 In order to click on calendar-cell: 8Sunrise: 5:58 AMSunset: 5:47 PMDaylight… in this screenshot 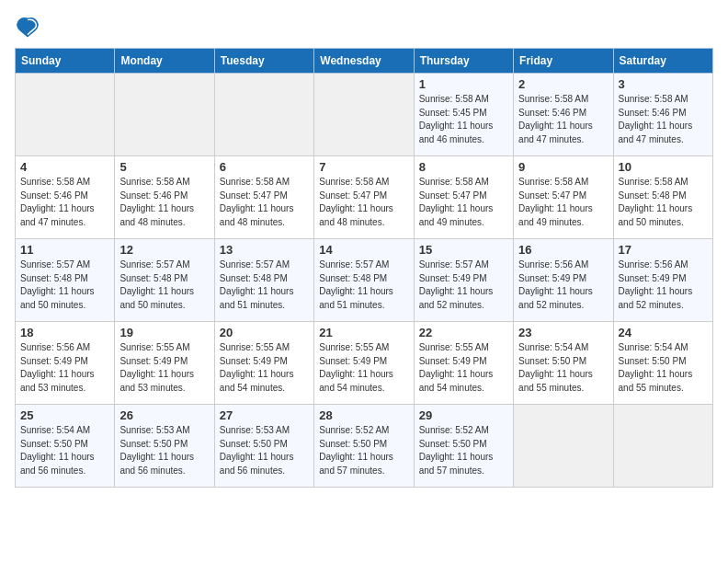, I will do `click(463, 198)`.